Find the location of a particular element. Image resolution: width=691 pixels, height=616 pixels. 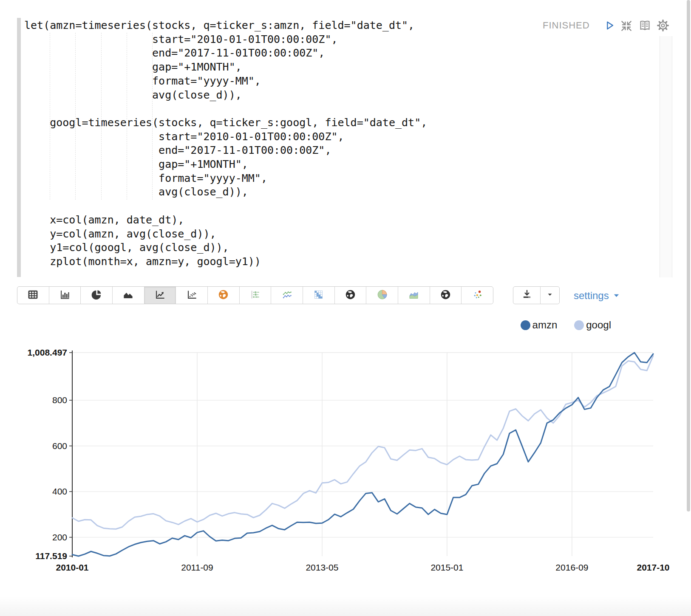

editor-gutter-bar is located at coordinates (19, 147).